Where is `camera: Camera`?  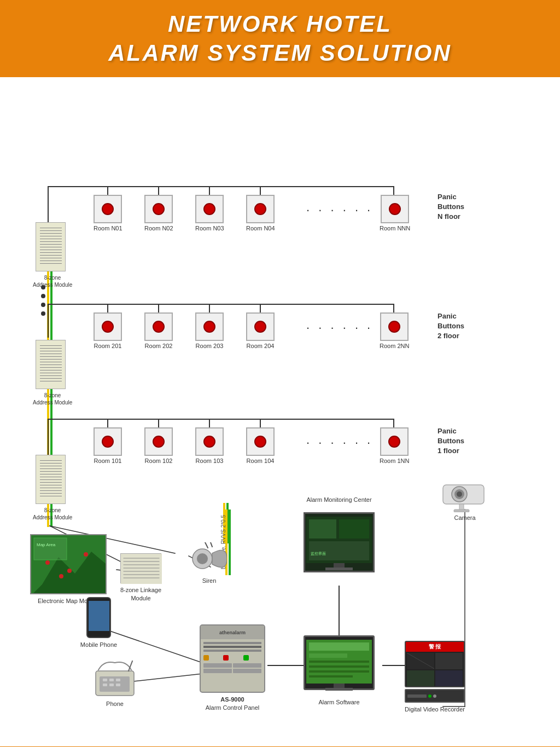 camera: Camera is located at coordinates (465, 496).